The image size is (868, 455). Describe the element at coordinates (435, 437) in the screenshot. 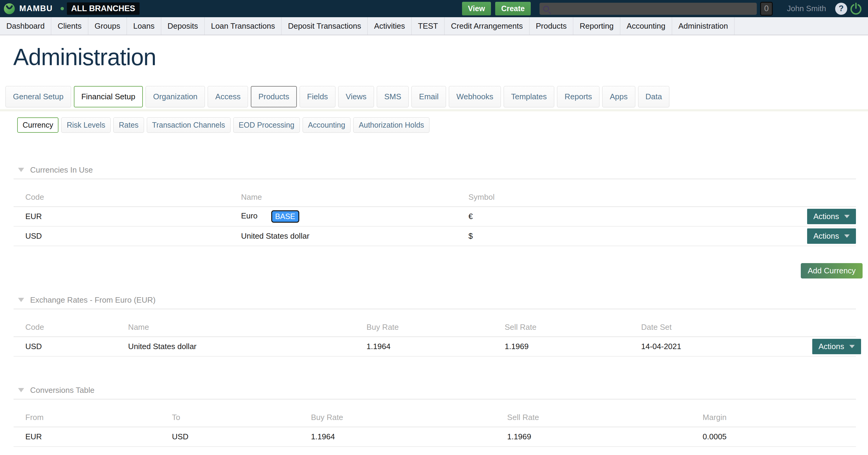

I see `table-row: EUR USD 1.1964 1.1969 0.0005` at that location.